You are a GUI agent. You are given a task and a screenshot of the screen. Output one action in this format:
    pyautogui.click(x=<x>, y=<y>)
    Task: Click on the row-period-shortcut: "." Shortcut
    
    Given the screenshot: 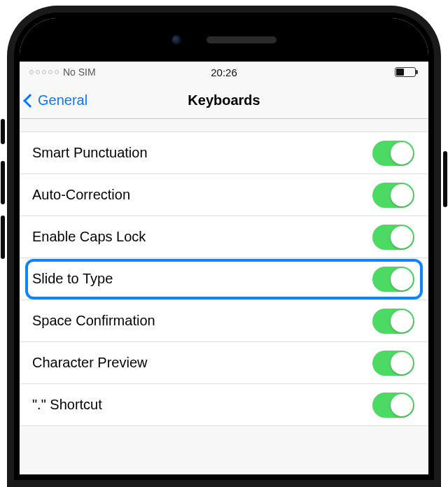 What is the action you would take?
    pyautogui.click(x=224, y=405)
    